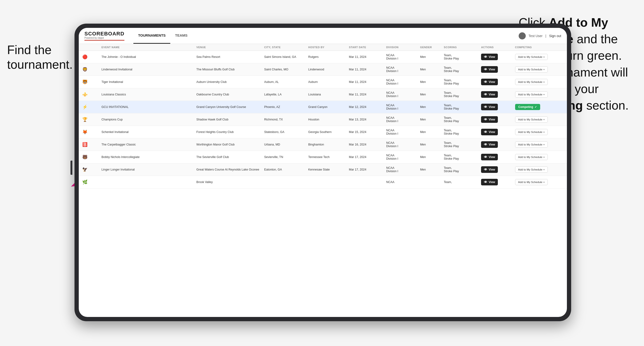  I want to click on cell-start-date: Mar 12, 2024, so click(365, 107).